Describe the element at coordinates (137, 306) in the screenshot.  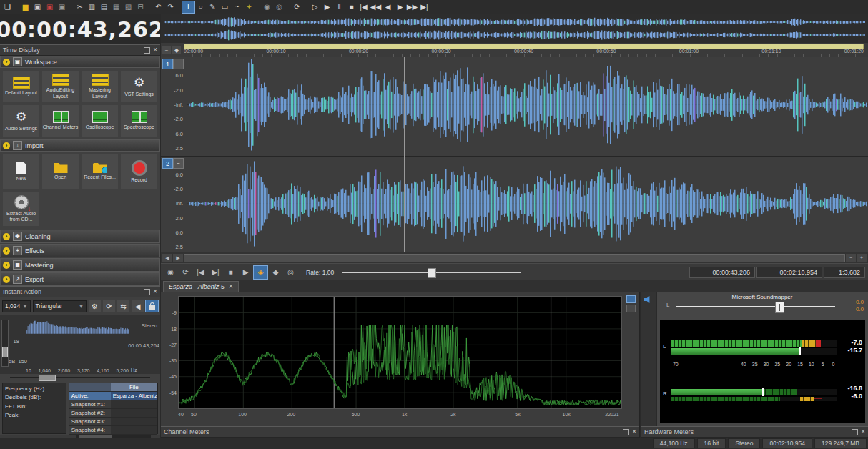
I see `sonogram-button: ◀` at that location.